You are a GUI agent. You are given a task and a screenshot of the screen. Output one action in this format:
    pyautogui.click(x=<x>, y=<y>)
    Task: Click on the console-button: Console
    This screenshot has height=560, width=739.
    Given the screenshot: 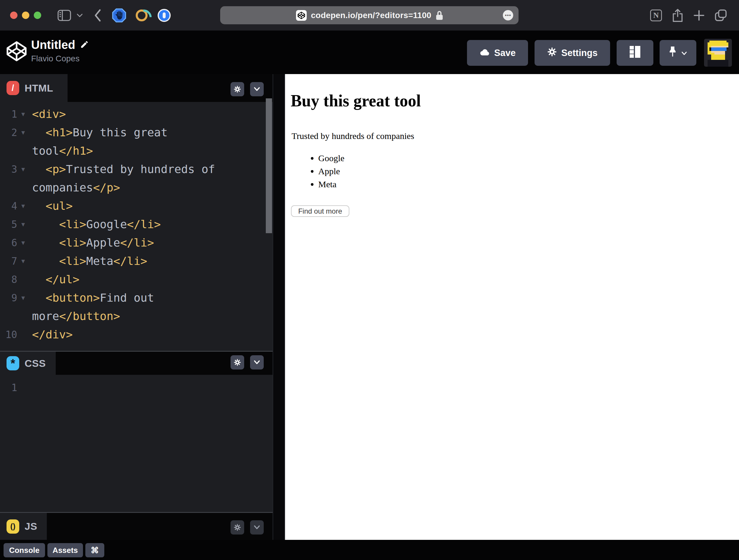 What is the action you would take?
    pyautogui.click(x=24, y=550)
    